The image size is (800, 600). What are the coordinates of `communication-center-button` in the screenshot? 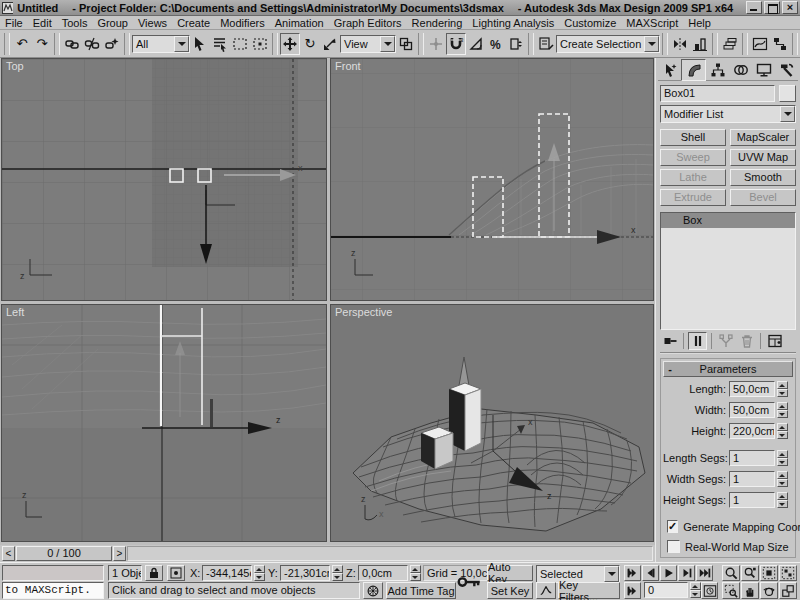 It's located at (373, 590).